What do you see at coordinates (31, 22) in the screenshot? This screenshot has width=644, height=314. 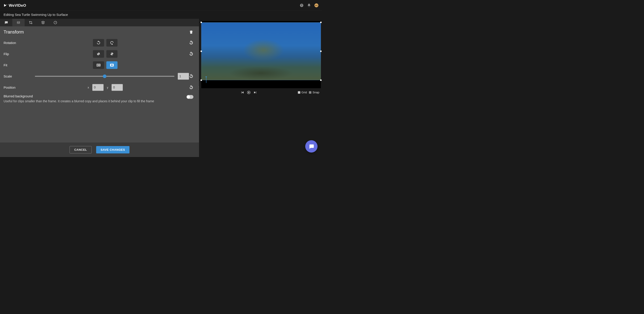 I see `crop-icon` at bounding box center [31, 22].